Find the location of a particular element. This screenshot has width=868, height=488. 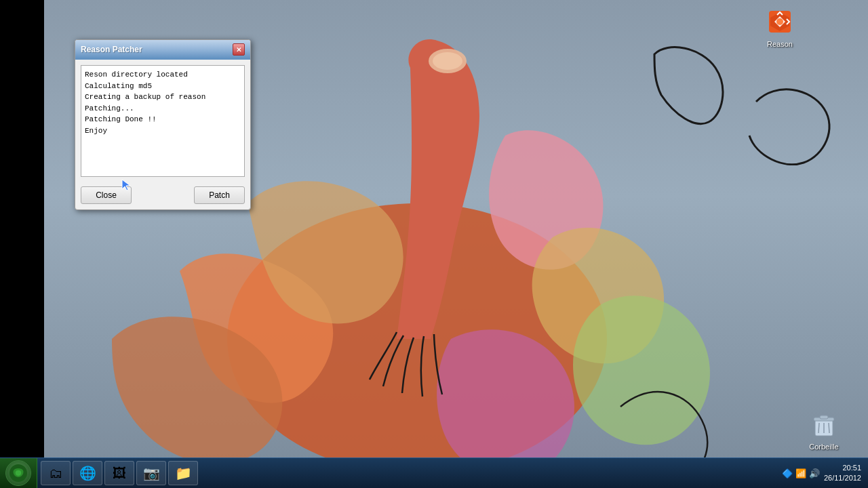

system-tray-icons: 🔷 📶 🔊 is located at coordinates (801, 473).